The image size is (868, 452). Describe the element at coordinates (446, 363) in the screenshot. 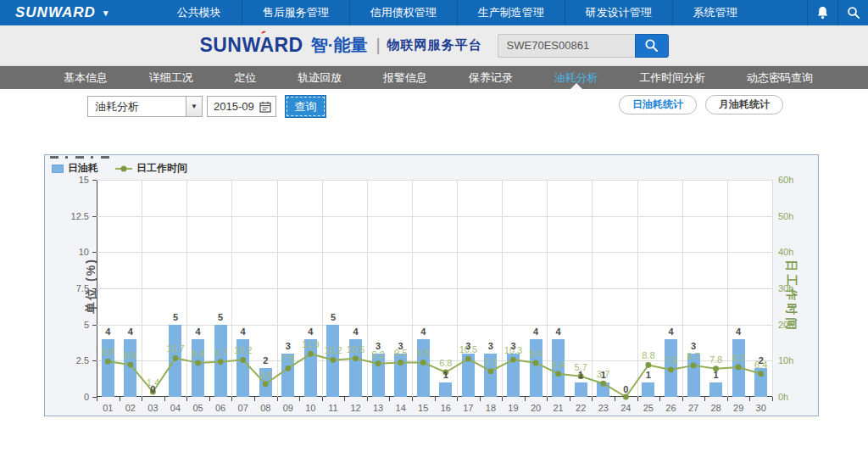

I see `work-time-value-label: 6.8` at that location.